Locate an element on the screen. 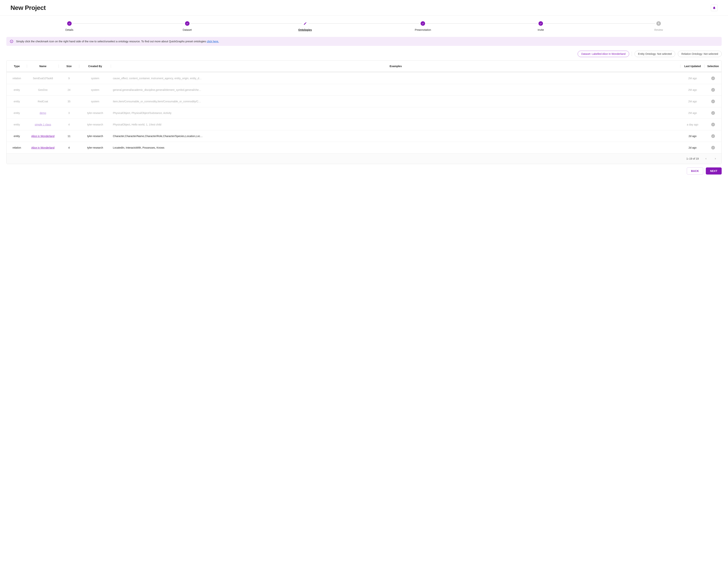 This screenshot has width=728, height=564. info-link: click here. is located at coordinates (213, 41).